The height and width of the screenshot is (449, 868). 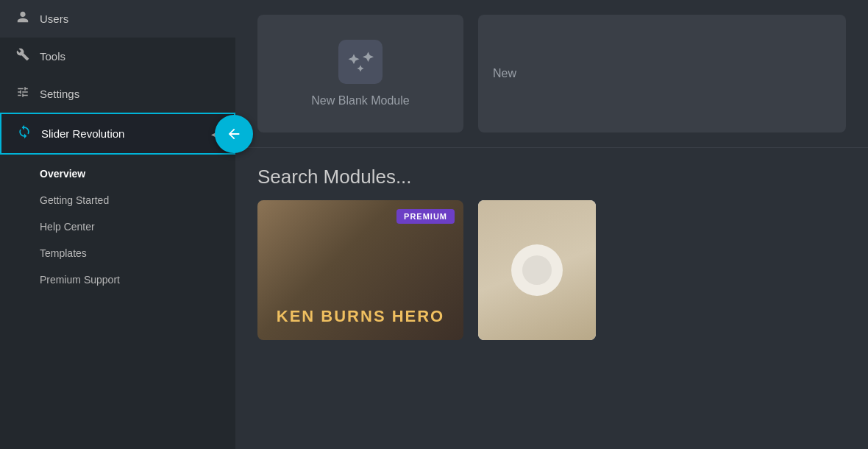 I want to click on magic-icon, so click(x=360, y=62).